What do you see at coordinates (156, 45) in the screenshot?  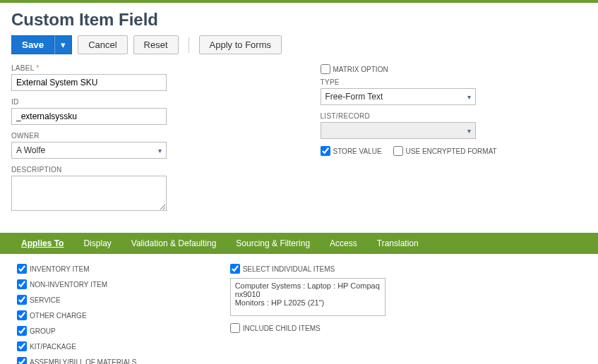 I see `reset-button: Reset` at bounding box center [156, 45].